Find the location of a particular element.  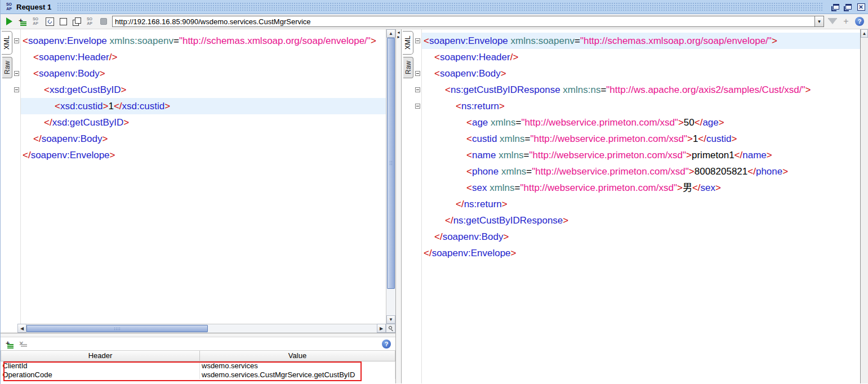

table-row: OperationCodewsdemo.services.CustMgrServ… is located at coordinates (198, 374).